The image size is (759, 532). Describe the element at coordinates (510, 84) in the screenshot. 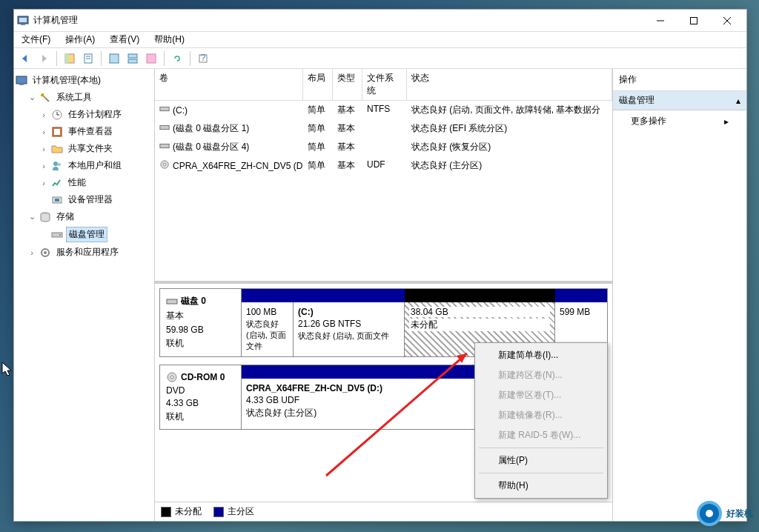

I see `col-status: 状态` at that location.